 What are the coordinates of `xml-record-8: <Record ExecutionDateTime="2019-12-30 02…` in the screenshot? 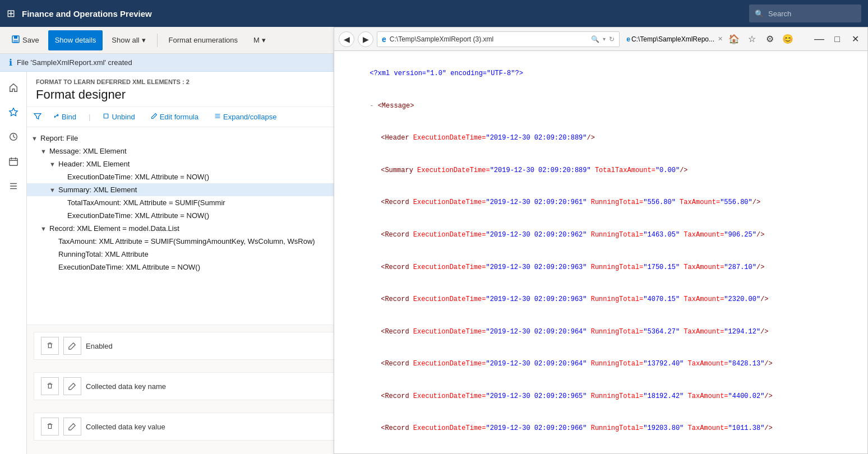 It's located at (601, 429).